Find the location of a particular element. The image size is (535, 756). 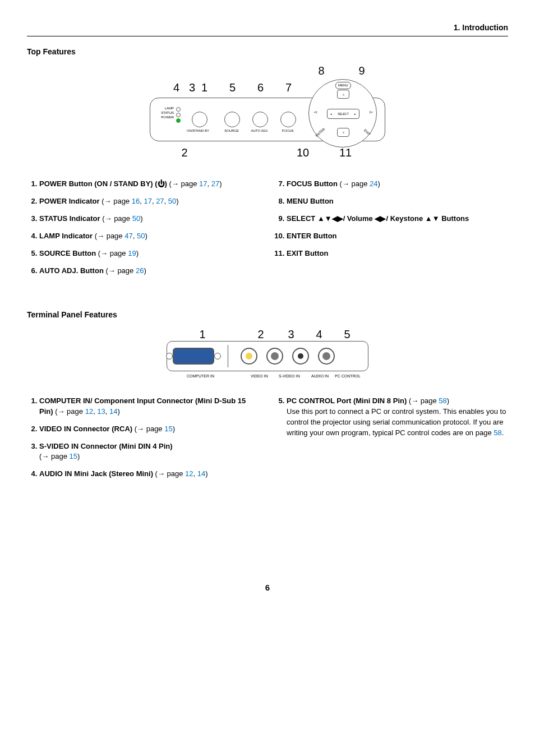

page-link: 16 is located at coordinates (136, 201).